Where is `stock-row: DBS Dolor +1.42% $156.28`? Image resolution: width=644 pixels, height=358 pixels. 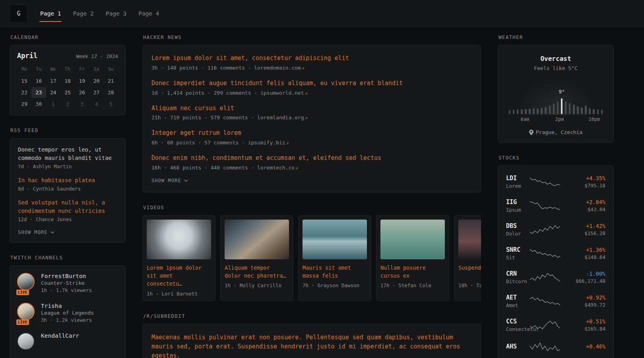
stock-row: DBS Dolor +1.42% $156.28 is located at coordinates (556, 230).